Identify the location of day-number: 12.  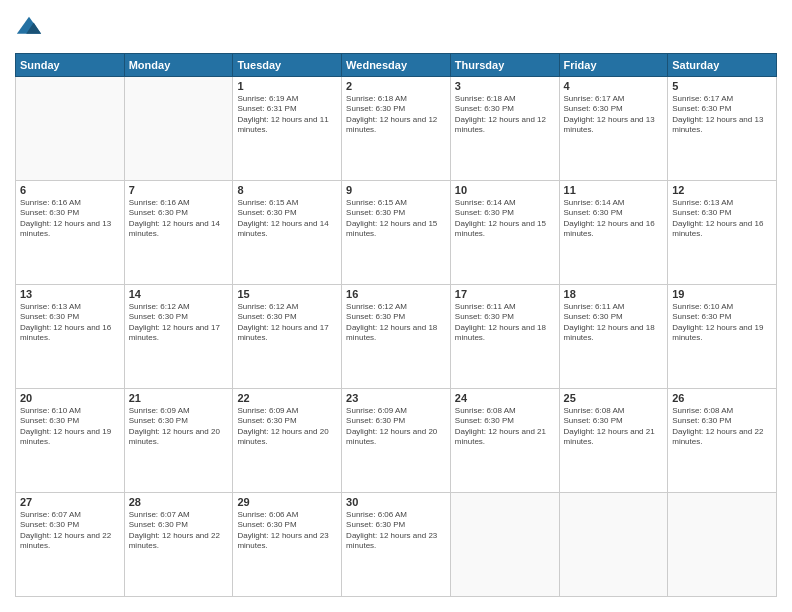
(722, 190).